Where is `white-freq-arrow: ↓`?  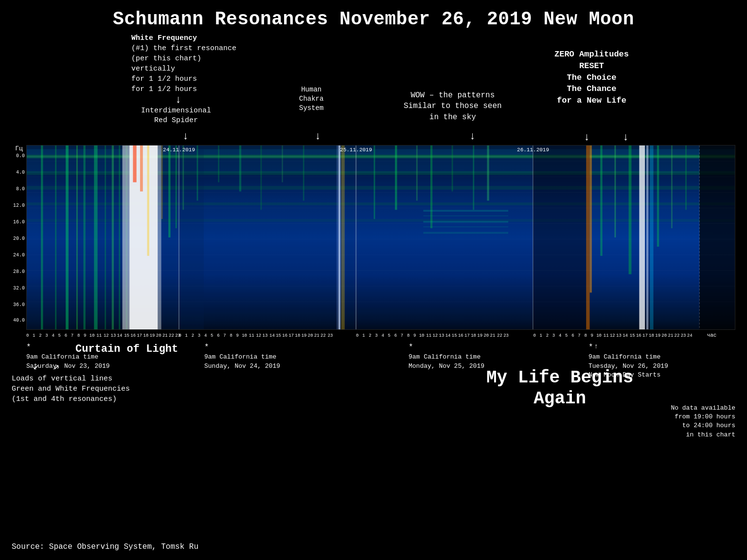
white-freq-arrow: ↓ is located at coordinates (178, 100).